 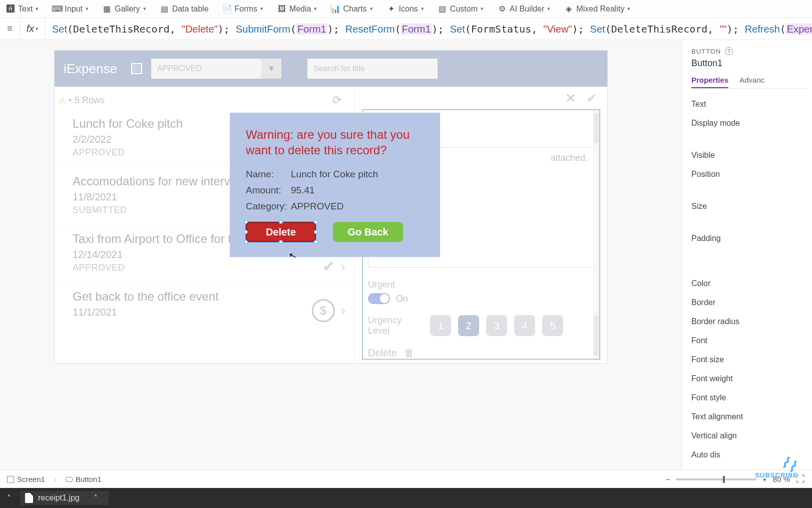 What do you see at coordinates (524, 9) in the screenshot?
I see `ribbon-ai-builder: ⚙AI Builder▾` at bounding box center [524, 9].